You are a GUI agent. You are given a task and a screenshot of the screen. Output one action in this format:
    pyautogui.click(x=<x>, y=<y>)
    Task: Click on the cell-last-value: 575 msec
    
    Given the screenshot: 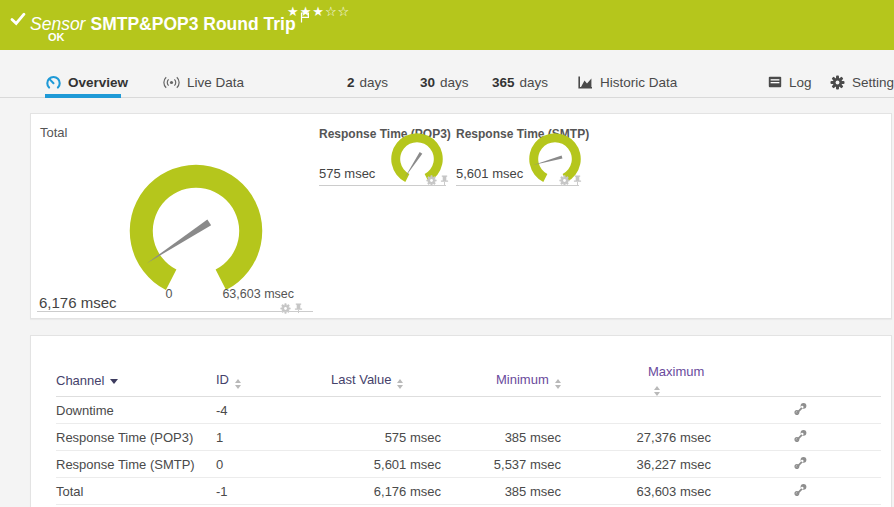 What is the action you would take?
    pyautogui.click(x=386, y=438)
    